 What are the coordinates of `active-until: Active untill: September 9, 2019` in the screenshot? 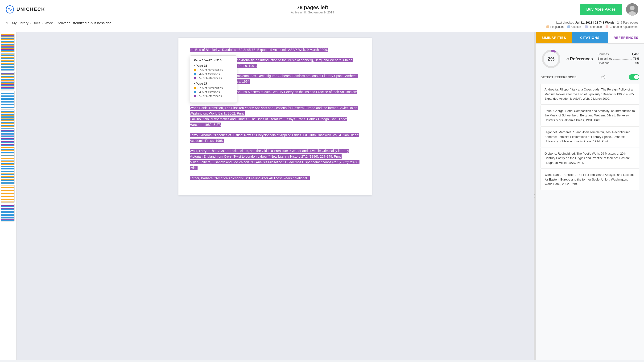 It's located at (312, 12).